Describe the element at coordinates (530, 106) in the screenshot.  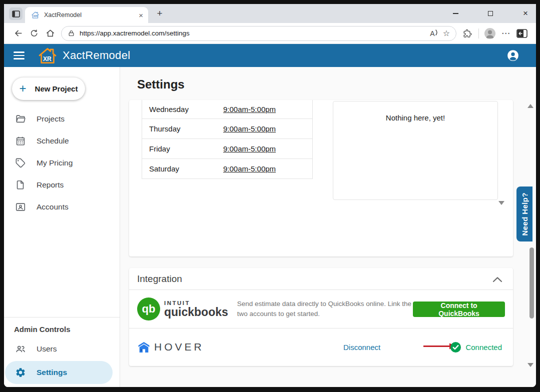
I see `scrollbar-up-arrow` at that location.